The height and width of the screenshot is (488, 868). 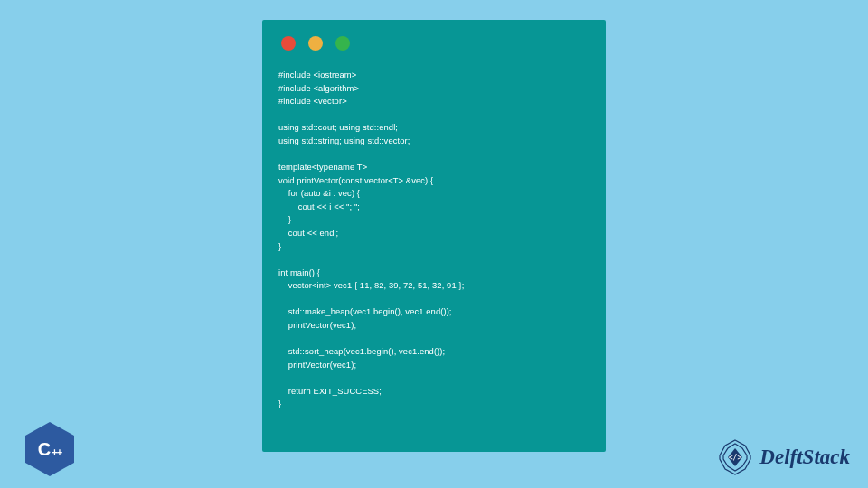 I want to click on minimize-icon, so click(x=316, y=43).